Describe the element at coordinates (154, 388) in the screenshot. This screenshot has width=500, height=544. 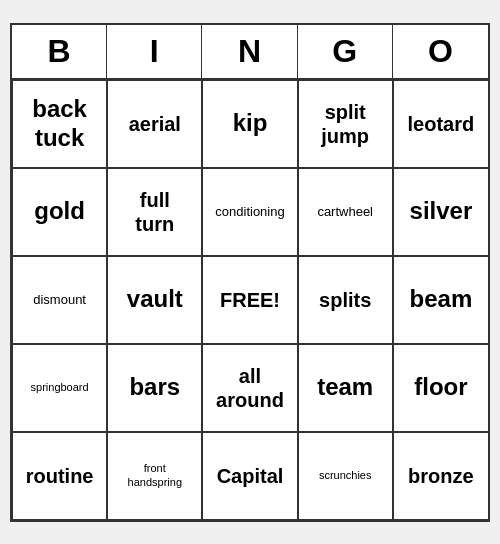
I see `bingo-cell: bars` at that location.